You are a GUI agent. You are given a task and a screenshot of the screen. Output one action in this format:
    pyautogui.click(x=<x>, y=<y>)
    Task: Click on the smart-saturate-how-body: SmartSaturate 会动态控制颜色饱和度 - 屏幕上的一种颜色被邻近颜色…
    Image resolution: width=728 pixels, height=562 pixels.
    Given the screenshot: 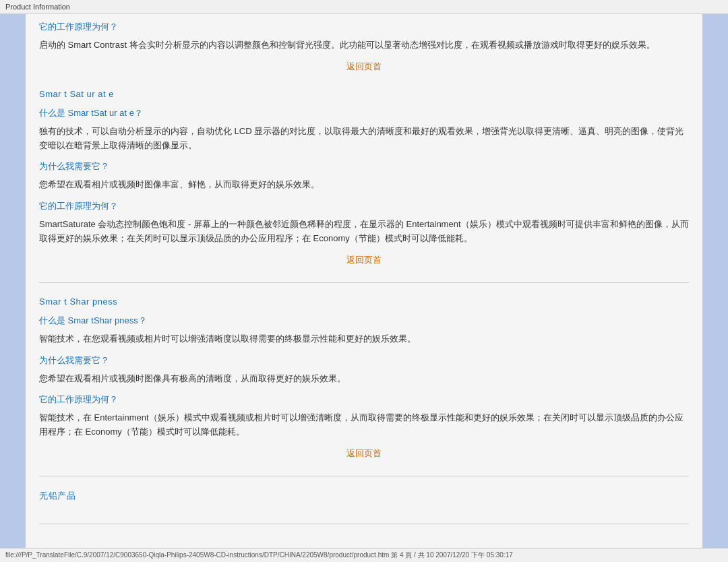 What is the action you would take?
    pyautogui.click(x=364, y=232)
    